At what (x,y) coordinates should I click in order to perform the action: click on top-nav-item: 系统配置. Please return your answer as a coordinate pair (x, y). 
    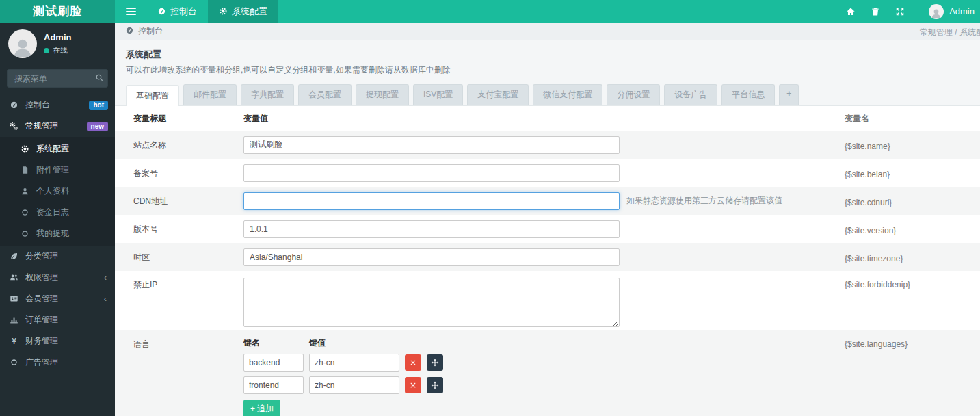
    Looking at the image, I should click on (243, 11).